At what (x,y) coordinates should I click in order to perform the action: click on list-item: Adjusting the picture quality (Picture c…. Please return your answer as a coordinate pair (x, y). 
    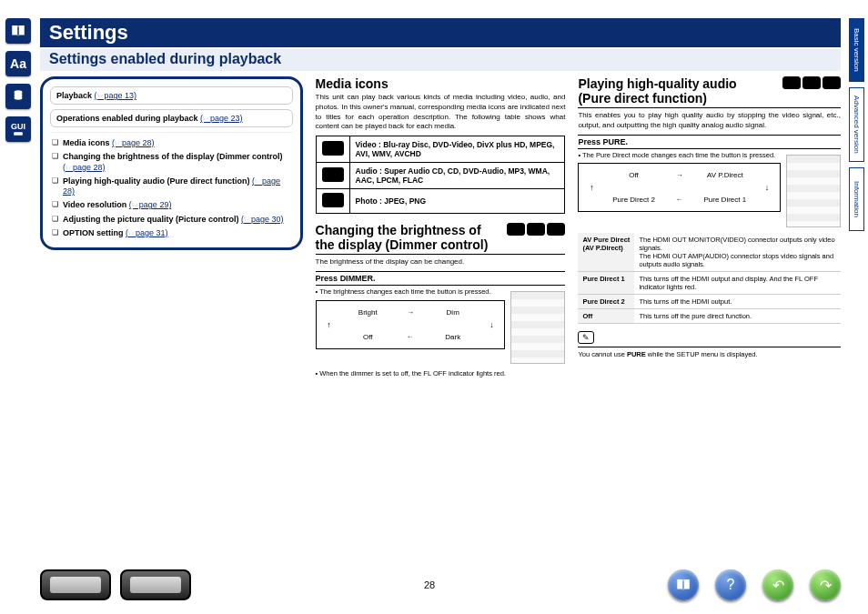
    Looking at the image, I should click on (171, 220).